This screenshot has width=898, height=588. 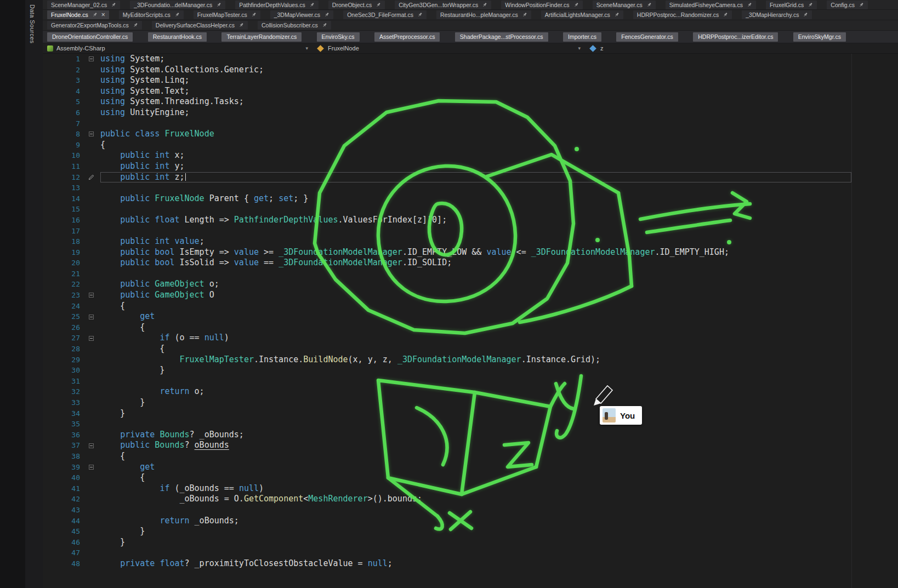 What do you see at coordinates (476, 199) in the screenshot?
I see `code-text: public FruxelNode Parent { get; set; }` at bounding box center [476, 199].